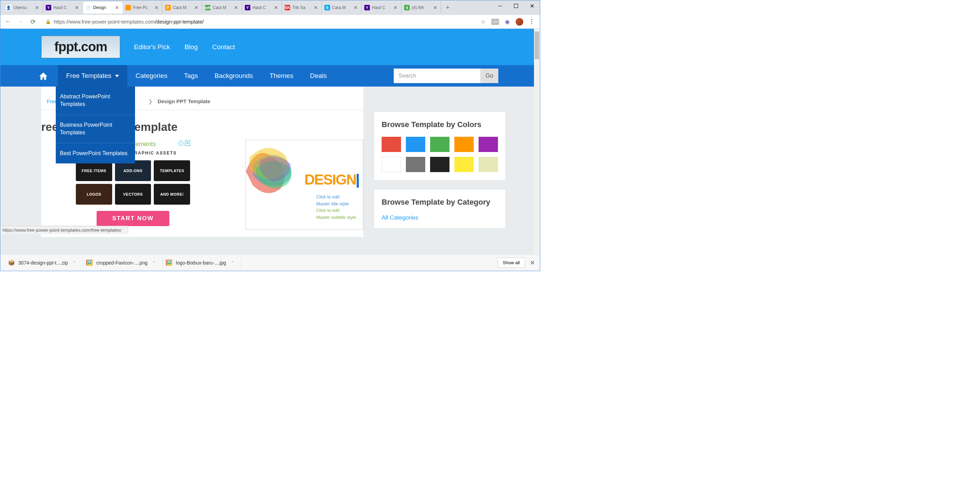 Image resolution: width=980 pixels, height=491 pixels. Describe the element at coordinates (64, 230) in the screenshot. I see `status-bar: https://www.free-power-point-templates.c…` at that location.